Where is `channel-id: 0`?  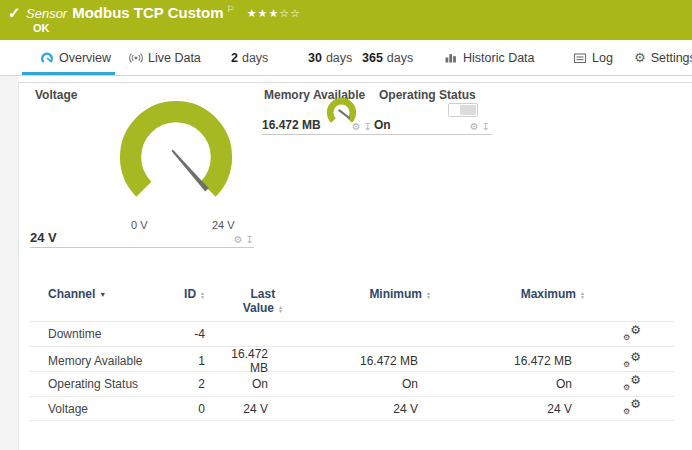 channel-id: 0 is located at coordinates (193, 409).